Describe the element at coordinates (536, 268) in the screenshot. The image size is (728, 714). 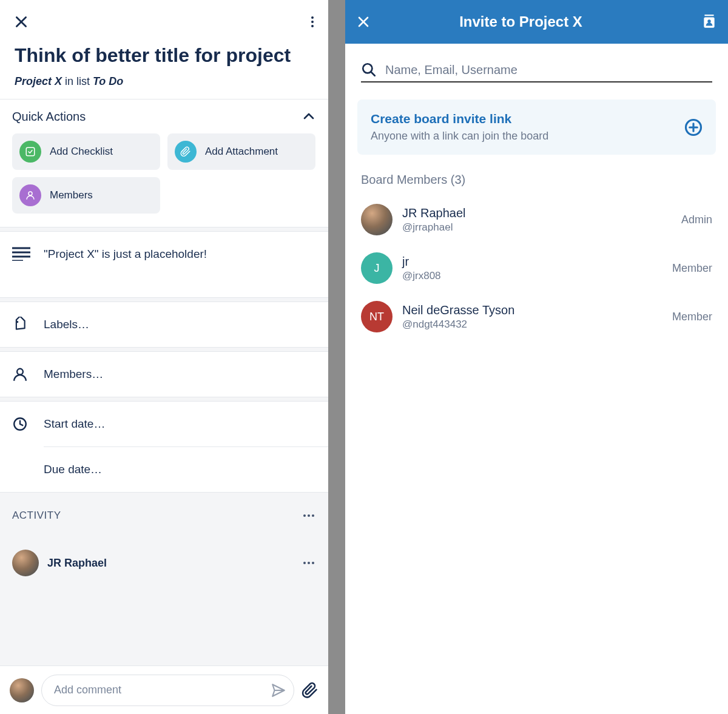
I see `members-list: JR Raphael@jrraphaelAdminJjr@jrx808Membe…` at that location.